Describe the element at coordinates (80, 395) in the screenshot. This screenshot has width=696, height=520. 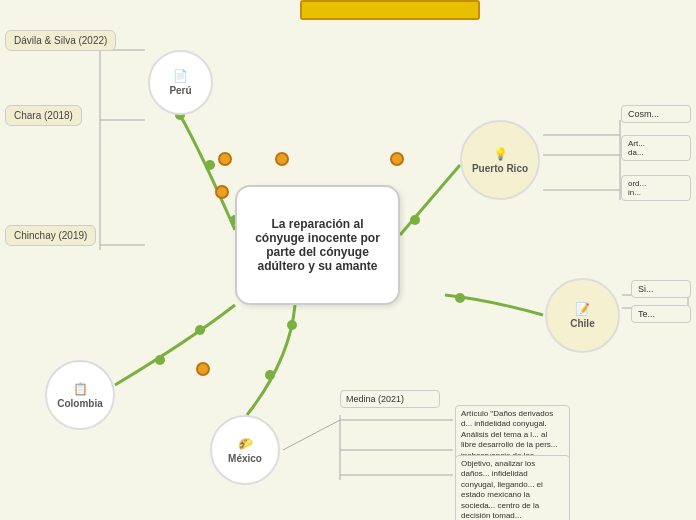
I see `colombia-node: 📋 Colombia` at that location.